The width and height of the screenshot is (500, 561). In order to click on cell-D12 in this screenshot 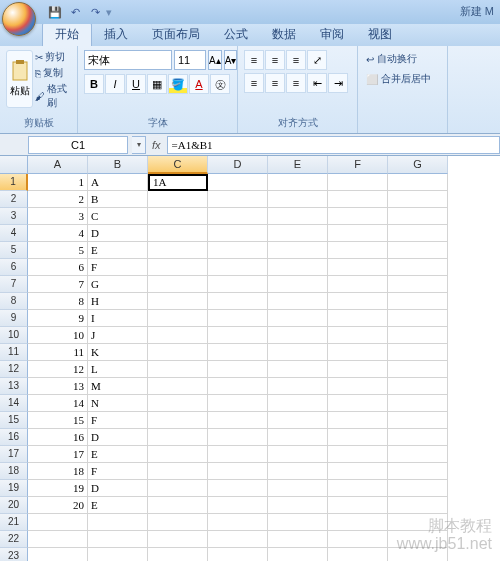, I will do `click(238, 370)`.